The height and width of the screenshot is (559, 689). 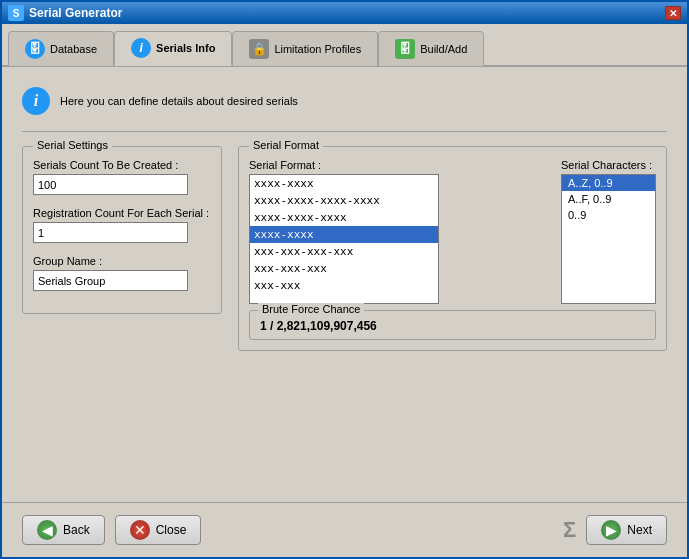 What do you see at coordinates (615, 530) in the screenshot?
I see `right-area: Σ ▶ Next` at bounding box center [615, 530].